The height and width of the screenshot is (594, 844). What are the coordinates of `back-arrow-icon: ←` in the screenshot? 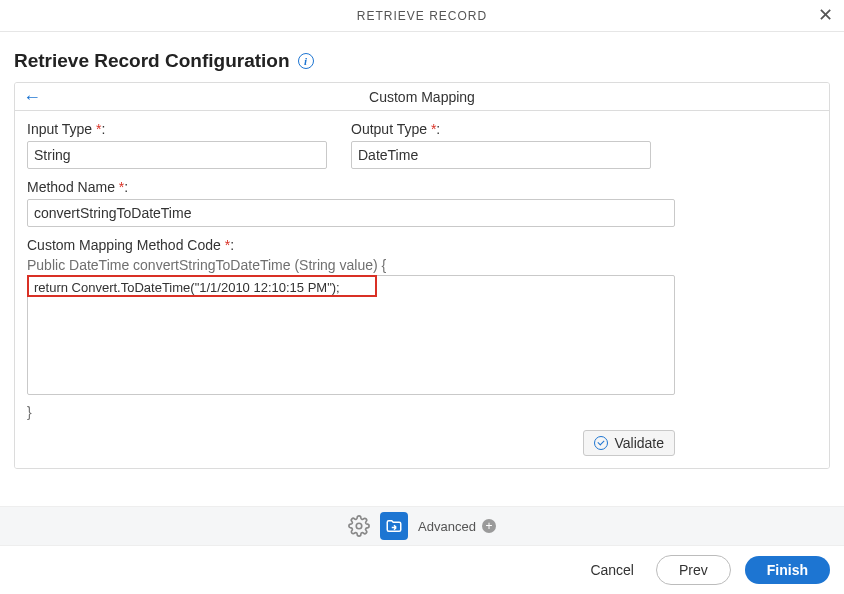 It's located at (32, 97).